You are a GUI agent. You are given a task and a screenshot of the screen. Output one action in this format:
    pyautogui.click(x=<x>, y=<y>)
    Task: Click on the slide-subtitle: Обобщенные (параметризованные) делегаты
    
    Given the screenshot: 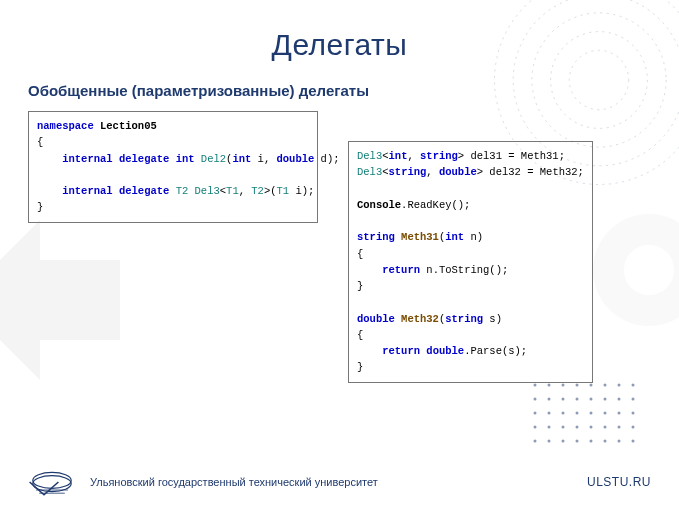 What is the action you would take?
    pyautogui.click(x=354, y=90)
    